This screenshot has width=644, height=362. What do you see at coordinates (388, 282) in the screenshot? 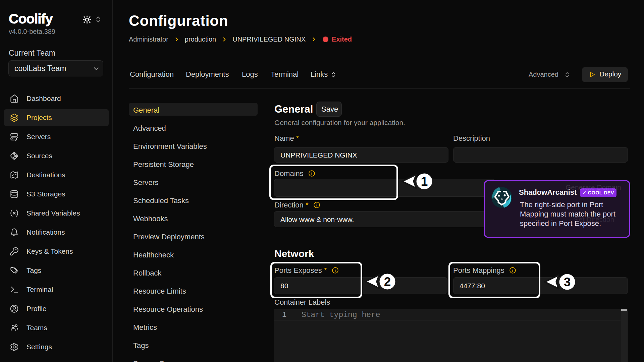
I see `svg-text: 2` at bounding box center [388, 282].